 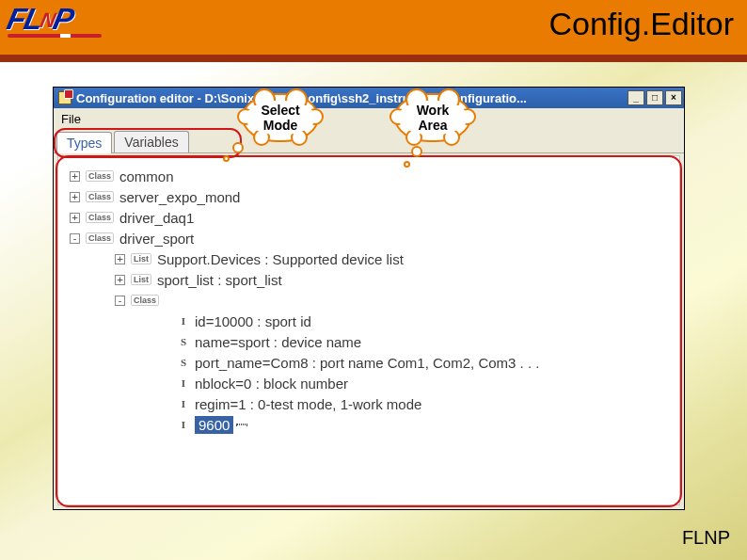 I want to click on tree-row: Iid=10000 : sport id, so click(x=369, y=321).